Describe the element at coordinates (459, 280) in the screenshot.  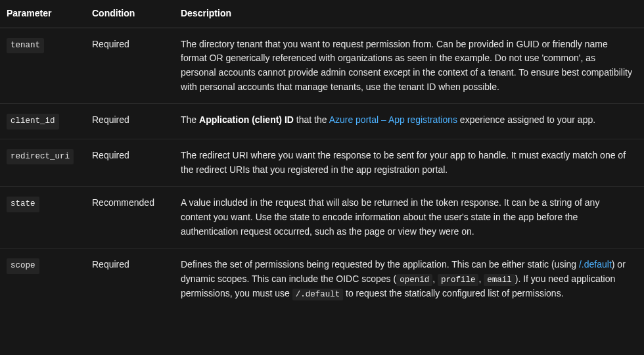
I see `code-profile: profile` at that location.